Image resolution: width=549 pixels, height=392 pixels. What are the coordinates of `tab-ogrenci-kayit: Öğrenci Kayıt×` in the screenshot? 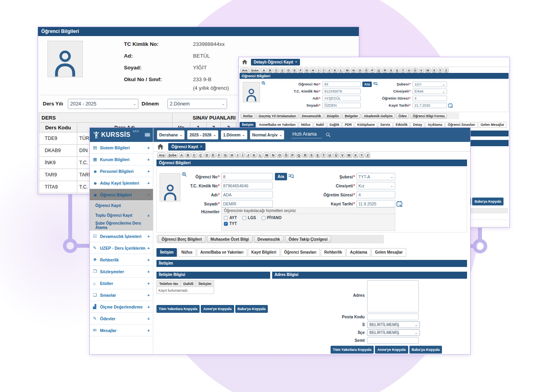 It's located at (187, 147).